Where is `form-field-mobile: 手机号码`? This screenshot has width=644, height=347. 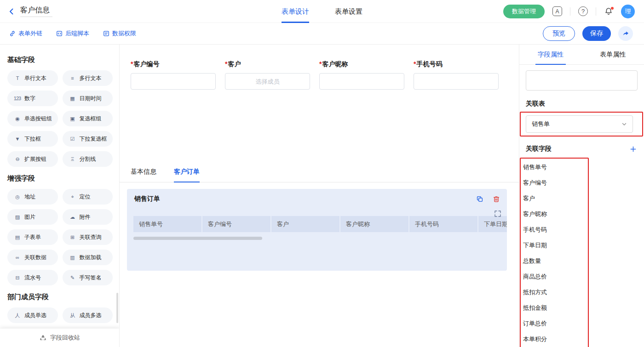
form-field-mobile: 手机号码 is located at coordinates (456, 75).